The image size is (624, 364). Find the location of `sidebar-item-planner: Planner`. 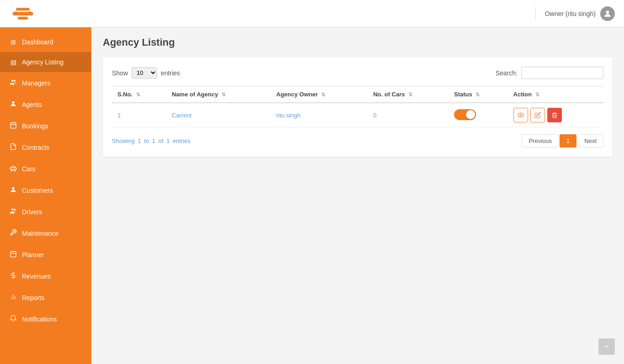

sidebar-item-planner: Planner is located at coordinates (46, 255).